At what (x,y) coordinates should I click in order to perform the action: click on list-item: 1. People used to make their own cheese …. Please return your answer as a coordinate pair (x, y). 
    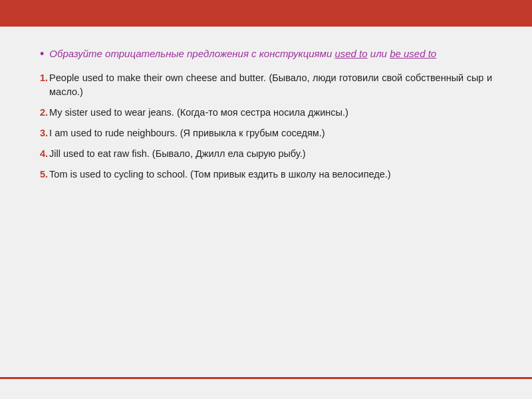
    Looking at the image, I should click on (266, 85).